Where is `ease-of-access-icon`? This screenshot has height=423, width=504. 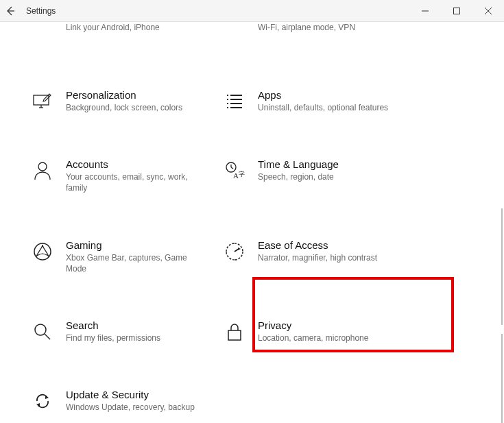
ease-of-access-icon is located at coordinates (235, 252).